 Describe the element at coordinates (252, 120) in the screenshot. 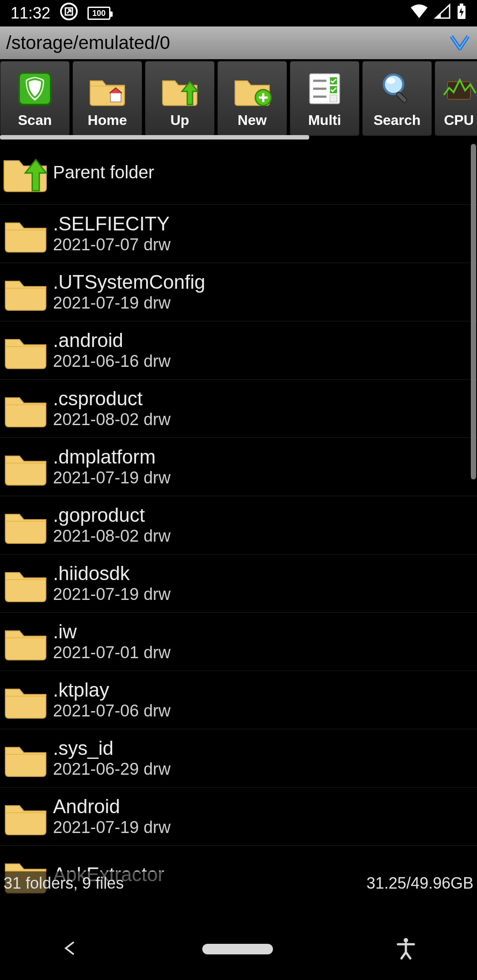

I see `new-label: New` at that location.